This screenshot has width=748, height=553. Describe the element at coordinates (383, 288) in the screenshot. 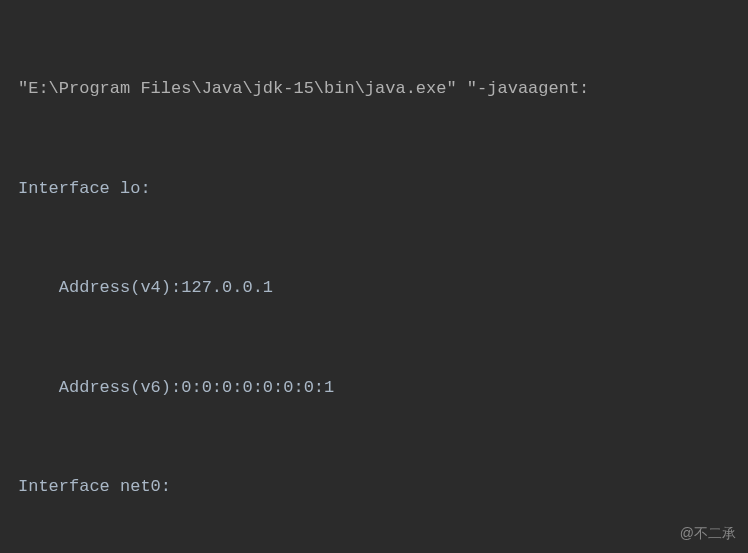

I see `output-line: Address(v4):127.0.0.1` at that location.